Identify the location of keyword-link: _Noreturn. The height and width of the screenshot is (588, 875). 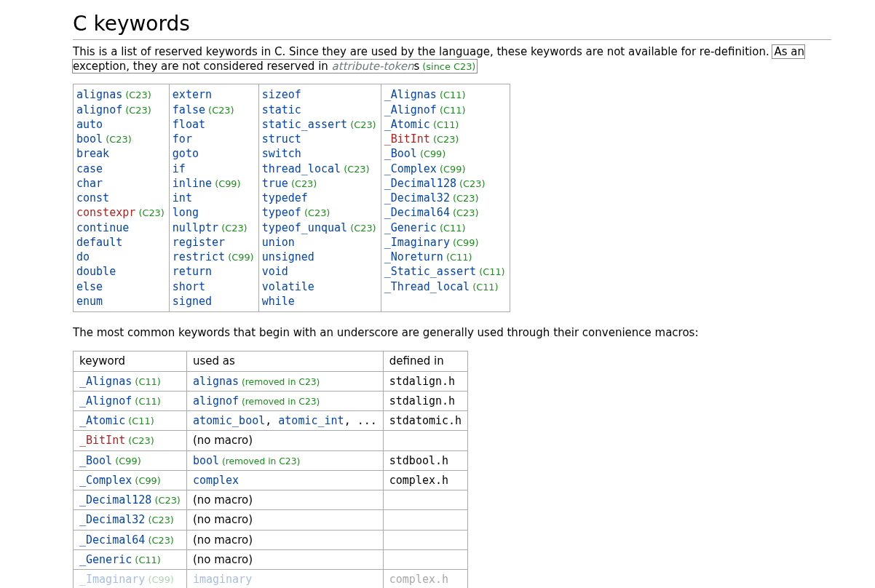
(413, 257).